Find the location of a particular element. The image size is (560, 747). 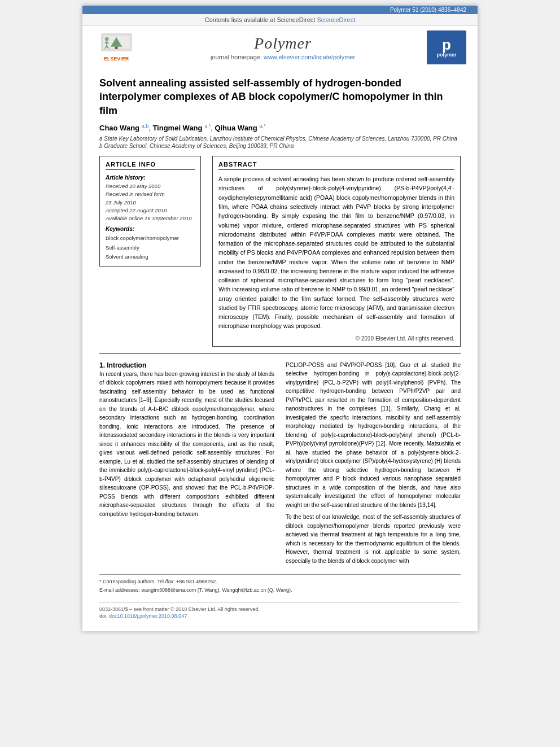

journal-homepage: journal homepage: www.elsevier.com/locat… is located at coordinates (283, 57).